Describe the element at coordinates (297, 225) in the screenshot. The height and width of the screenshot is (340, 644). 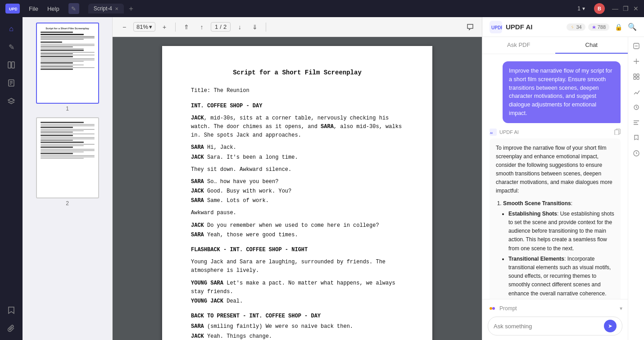
I see `script-jack-3: JACK Do you remember when we used to com…` at that location.